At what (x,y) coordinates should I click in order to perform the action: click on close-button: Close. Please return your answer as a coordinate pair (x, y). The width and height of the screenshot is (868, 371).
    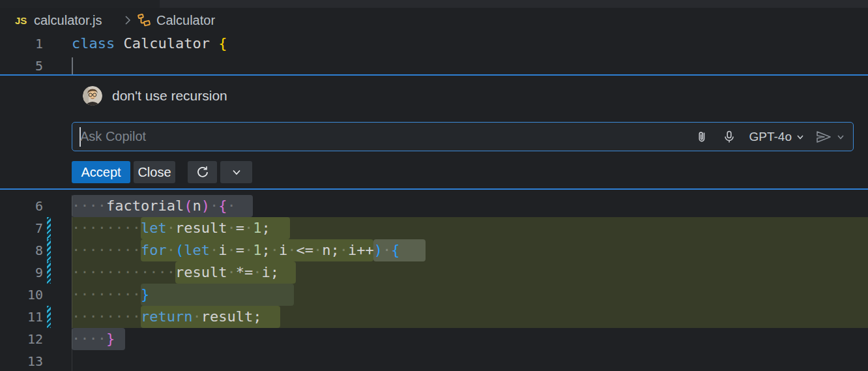
    Looking at the image, I should click on (154, 172).